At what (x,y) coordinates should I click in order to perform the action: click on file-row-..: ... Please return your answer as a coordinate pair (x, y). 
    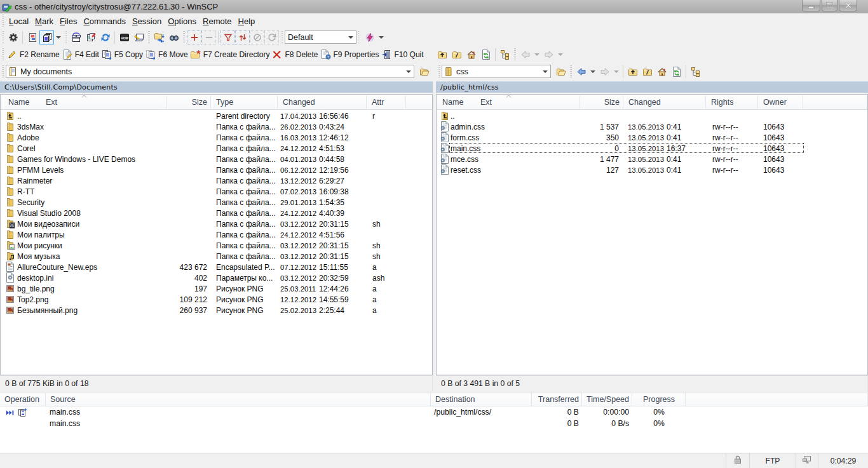
    Looking at the image, I should click on (652, 116).